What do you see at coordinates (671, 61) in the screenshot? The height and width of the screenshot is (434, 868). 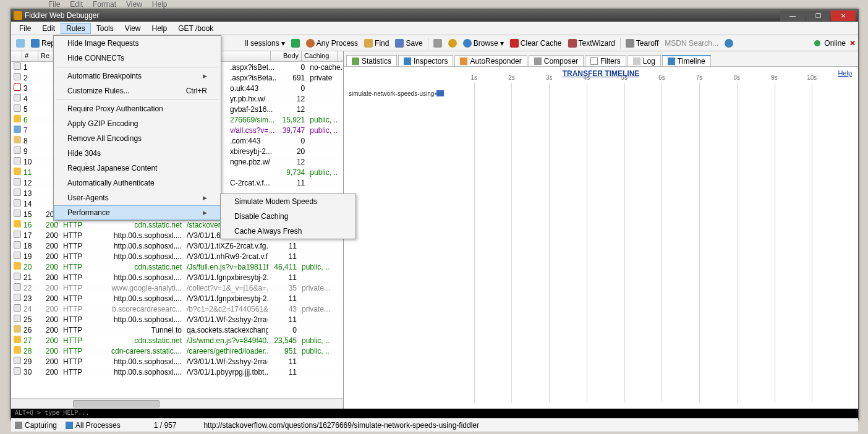 I see `timeline-icon` at bounding box center [671, 61].